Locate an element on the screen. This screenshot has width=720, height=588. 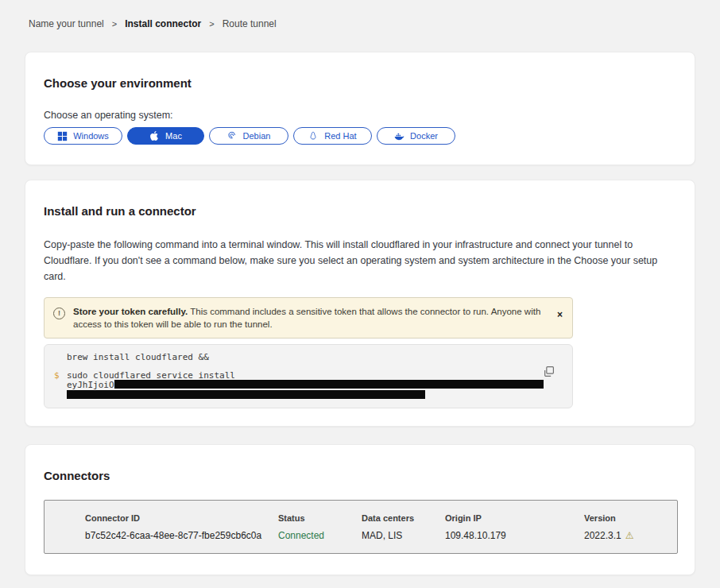
breadcrumb-name-your-tunnel: Name your tunnel is located at coordinates (67, 24).